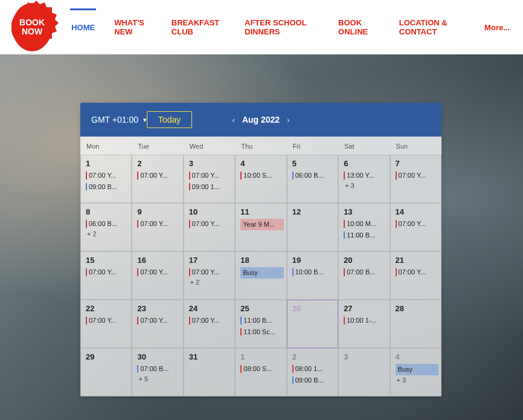 The image size is (523, 420). I want to click on calendar-cell: 613:00 Y...+ 3, so click(364, 179).